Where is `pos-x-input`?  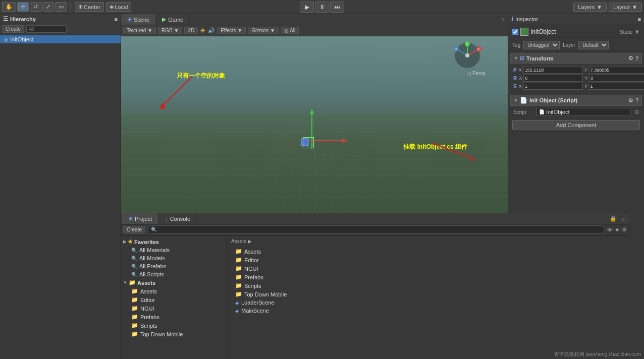
pos-x-input is located at coordinates (553, 70).